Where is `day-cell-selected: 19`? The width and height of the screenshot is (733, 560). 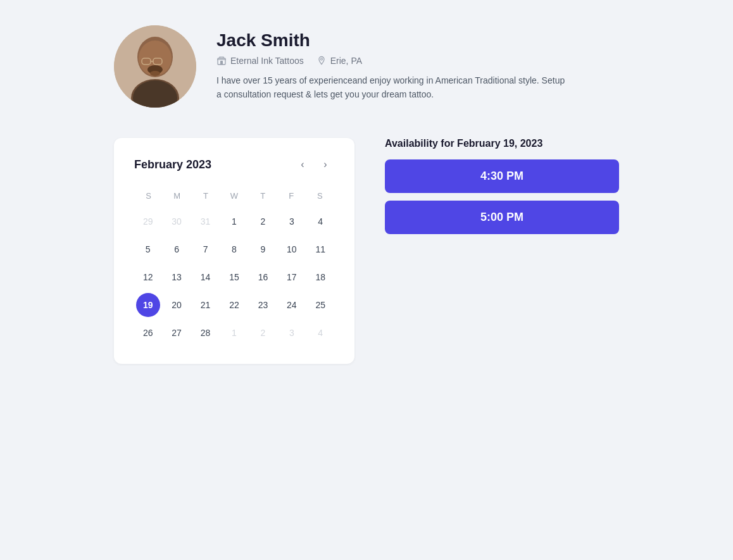
day-cell-selected: 19 is located at coordinates (148, 305).